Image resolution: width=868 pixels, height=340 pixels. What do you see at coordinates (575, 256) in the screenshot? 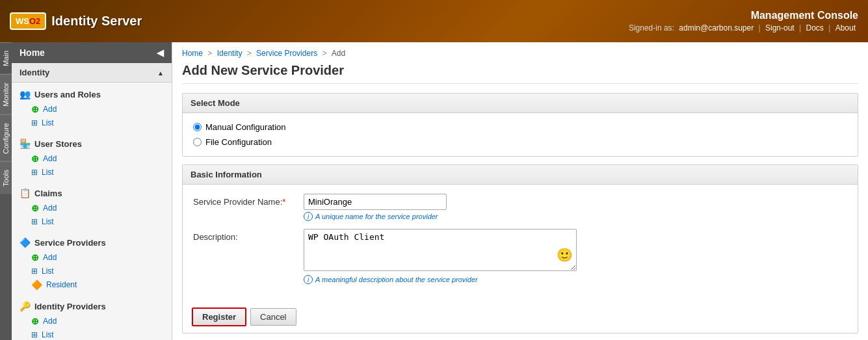
I see `description-field: WP OAuth Client 🙂 i A meaningful descrip…` at bounding box center [575, 256].